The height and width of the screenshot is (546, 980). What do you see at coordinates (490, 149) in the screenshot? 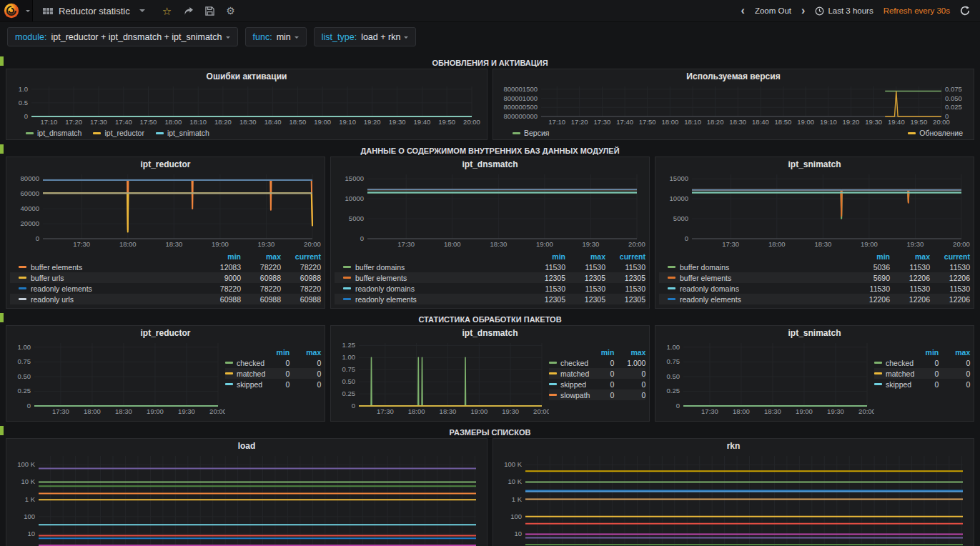
I see `row-header-1: ДАННЫЕ О СОДЕРЖИМОМ ВНУТРЕННИХ БАЗ ДАННЫ…` at bounding box center [490, 149].